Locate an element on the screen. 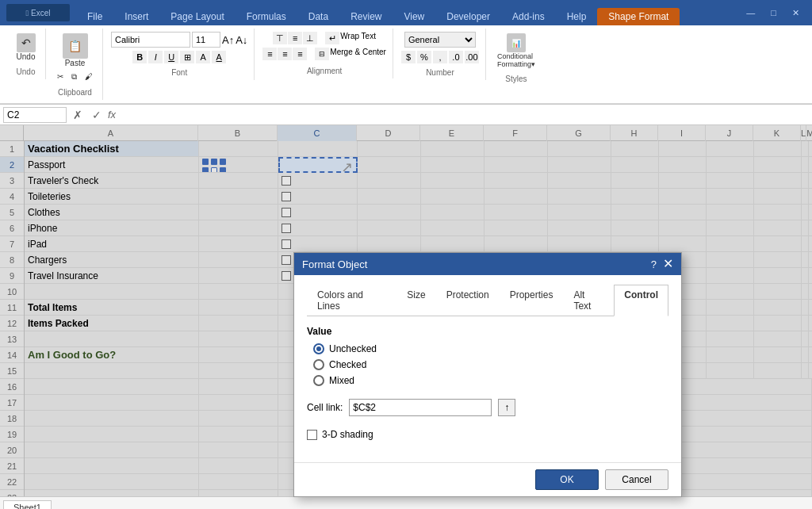 The image size is (812, 509). tab-data: Data is located at coordinates (319, 17).